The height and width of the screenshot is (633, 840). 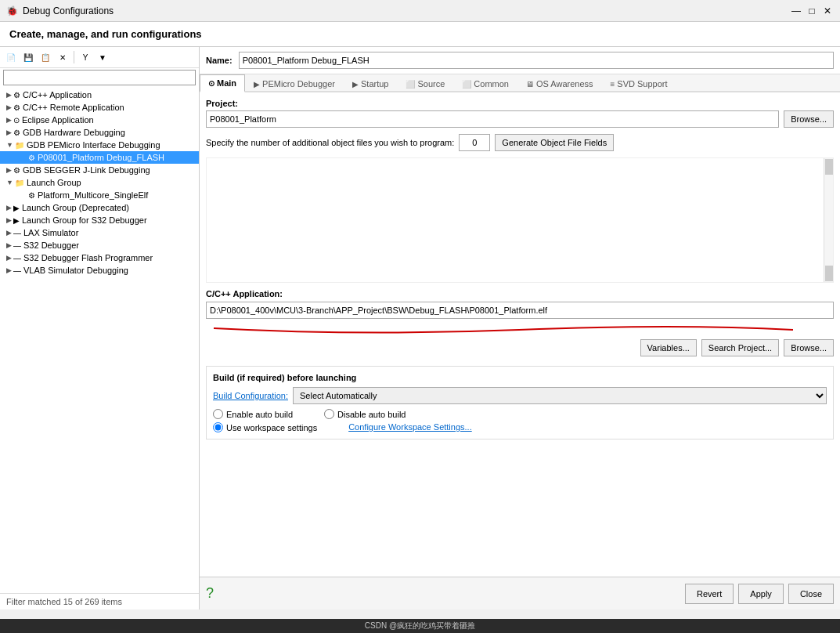 What do you see at coordinates (613, 85) in the screenshot?
I see `tab-icon-svd-support: ≡` at bounding box center [613, 85].